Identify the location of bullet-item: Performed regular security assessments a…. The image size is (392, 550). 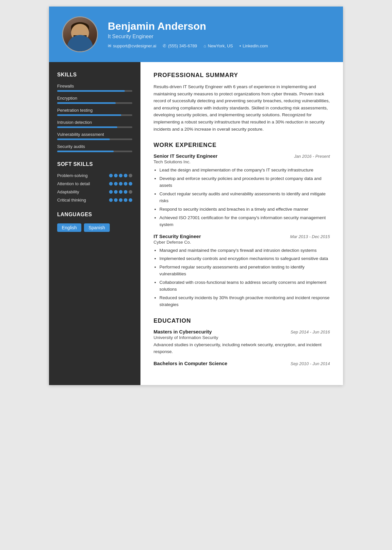
(245, 271).